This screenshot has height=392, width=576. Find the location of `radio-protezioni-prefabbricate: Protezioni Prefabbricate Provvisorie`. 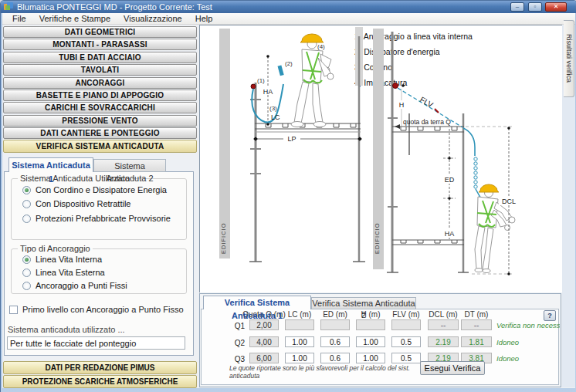

radio-protezioni-prefabbricate: Protezioni Prefabbricate Provvisorie is located at coordinates (97, 218).